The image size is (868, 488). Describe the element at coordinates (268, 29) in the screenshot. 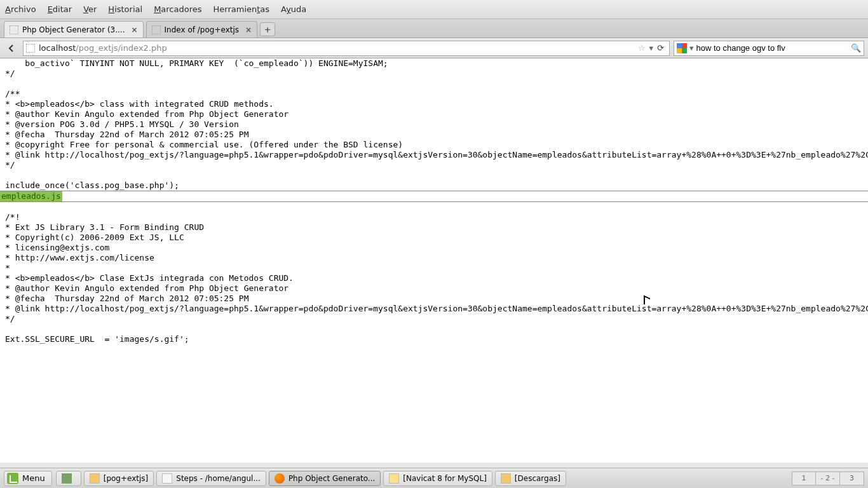

I see `new-tab-button: +` at that location.